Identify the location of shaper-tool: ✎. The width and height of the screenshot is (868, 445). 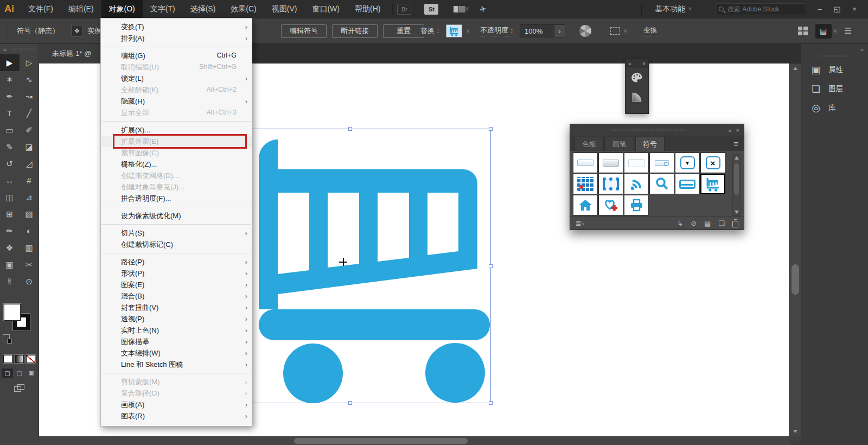
(10, 147).